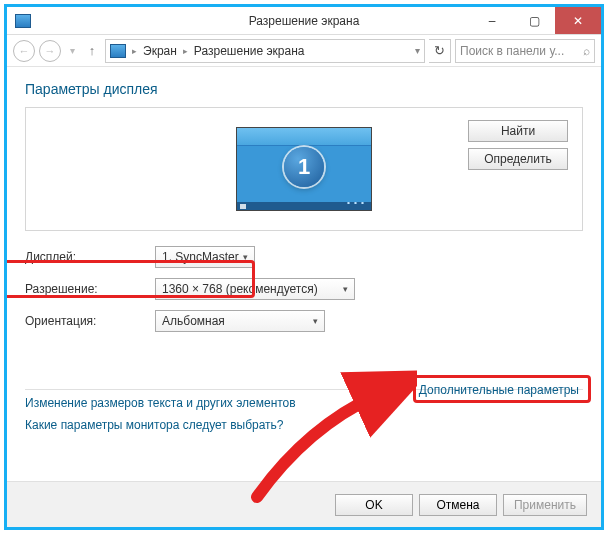 This screenshot has width=610, height=537. Describe the element at coordinates (520, 51) in the screenshot. I see `search-placeholder: Поиск в панели у...` at that location.